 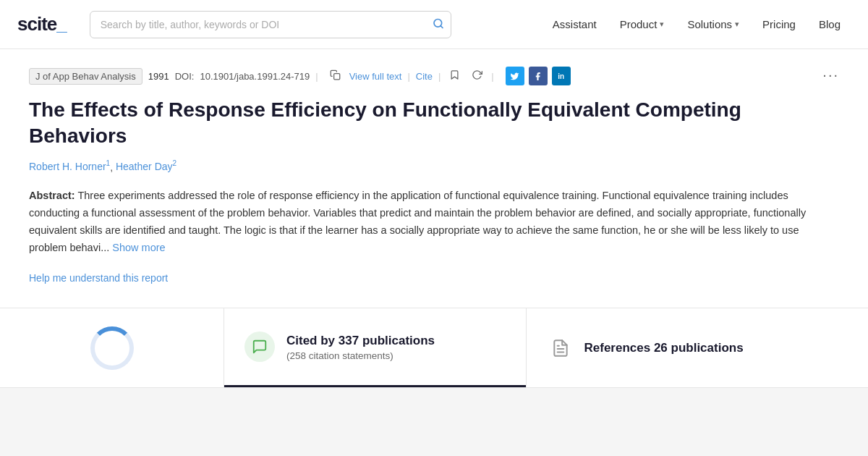 What do you see at coordinates (336, 76) in the screenshot?
I see `copy-icon` at bounding box center [336, 76].